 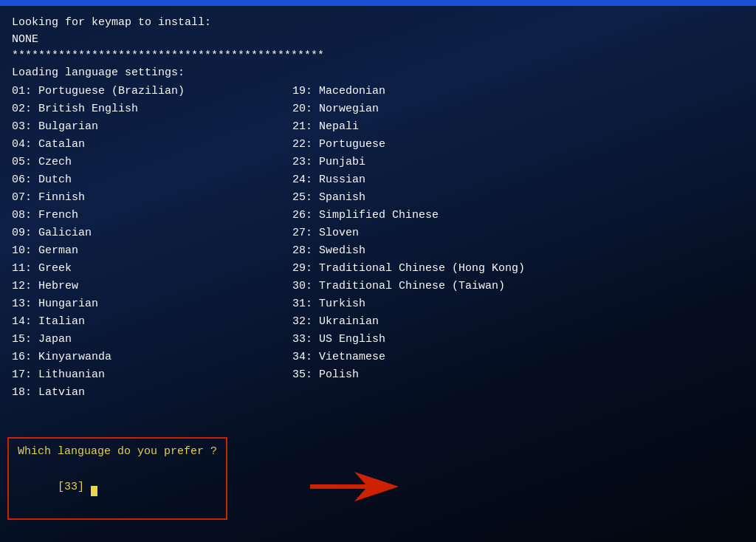 I want to click on list-item: 16: Kinyarwanda, so click(x=152, y=357).